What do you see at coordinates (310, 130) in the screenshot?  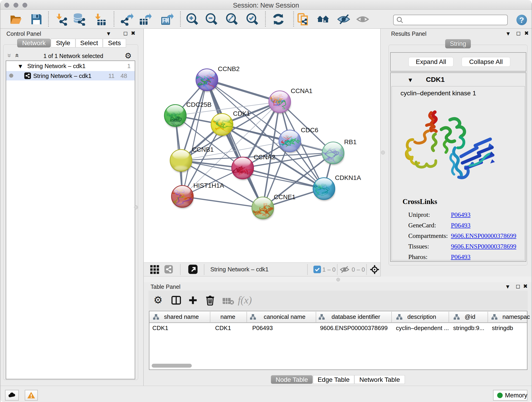 I see `svg-text: CDC6` at bounding box center [310, 130].